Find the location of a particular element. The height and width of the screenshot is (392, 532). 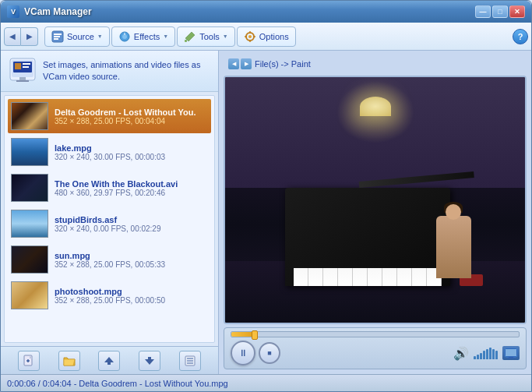

right-controls: 🔊 is located at coordinates (486, 354).